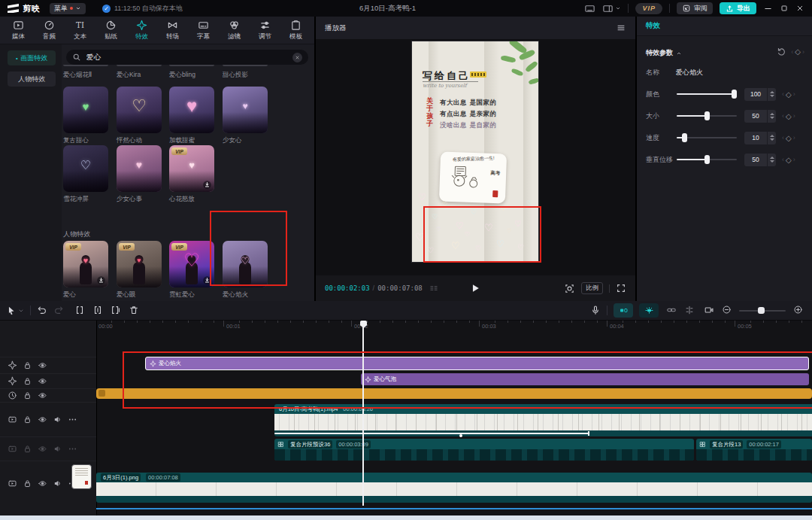 This screenshot has width=812, height=520. What do you see at coordinates (142, 30) in the screenshot?
I see `tab-effect: 特效` at bounding box center [142, 30].